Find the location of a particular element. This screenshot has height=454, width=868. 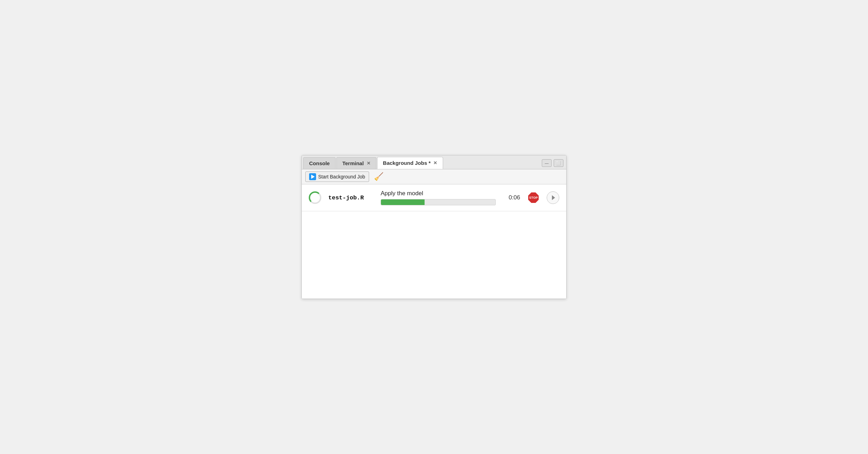

stop-job-button: STOP is located at coordinates (533, 198).